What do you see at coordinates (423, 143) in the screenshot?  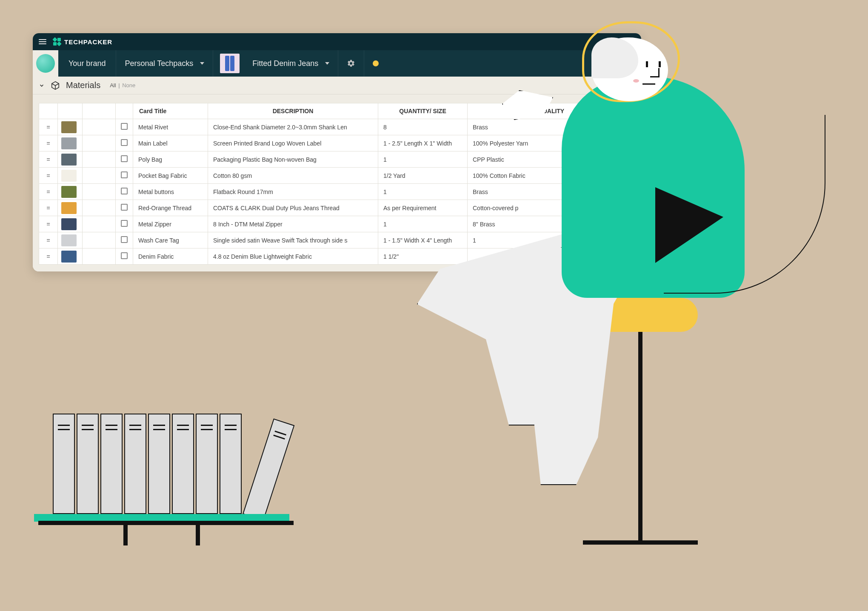 I see `cell-quantity: 1 - 2.5" Length X 1" Width` at bounding box center [423, 143].